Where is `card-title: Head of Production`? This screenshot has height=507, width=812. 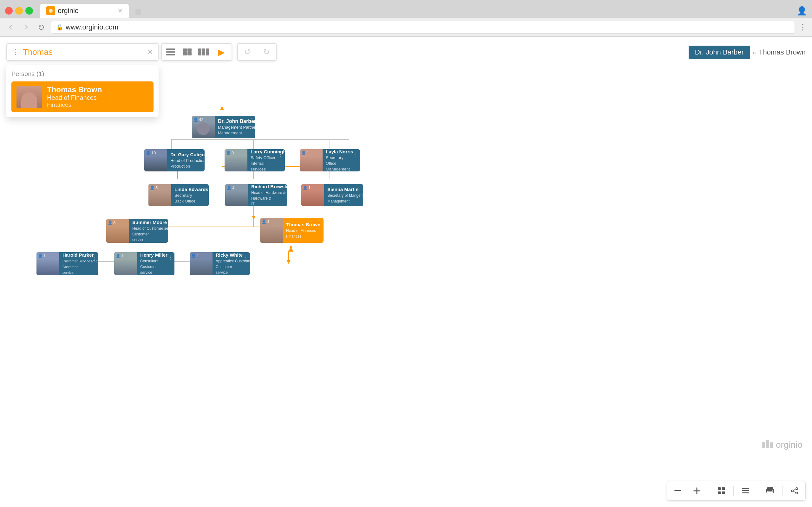 card-title: Head of Production is located at coordinates (188, 161).